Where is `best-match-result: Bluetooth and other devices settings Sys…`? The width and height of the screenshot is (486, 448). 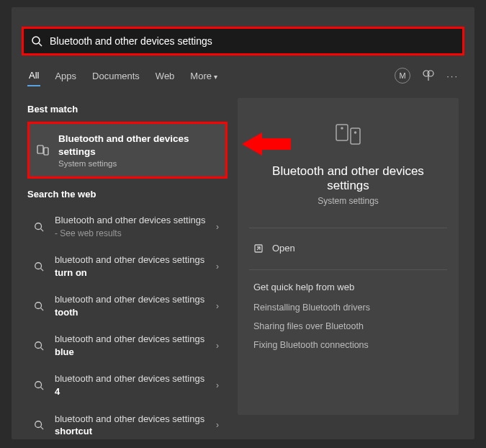
best-match-result: Bluetooth and other devices settings Sys… is located at coordinates (127, 150).